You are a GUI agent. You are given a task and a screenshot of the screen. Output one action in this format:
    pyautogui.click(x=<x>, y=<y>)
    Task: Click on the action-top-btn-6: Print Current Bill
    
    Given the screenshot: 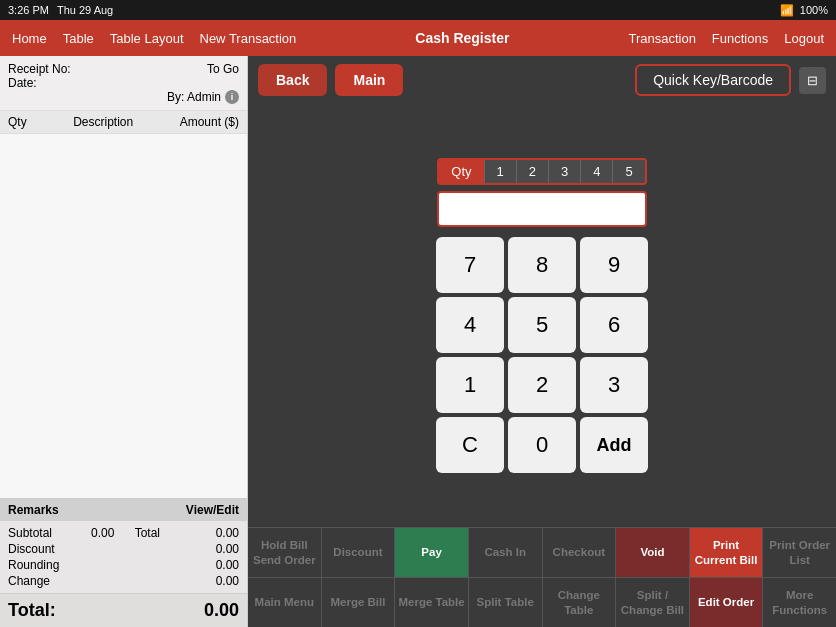 What is the action you would take?
    pyautogui.click(x=727, y=552)
    